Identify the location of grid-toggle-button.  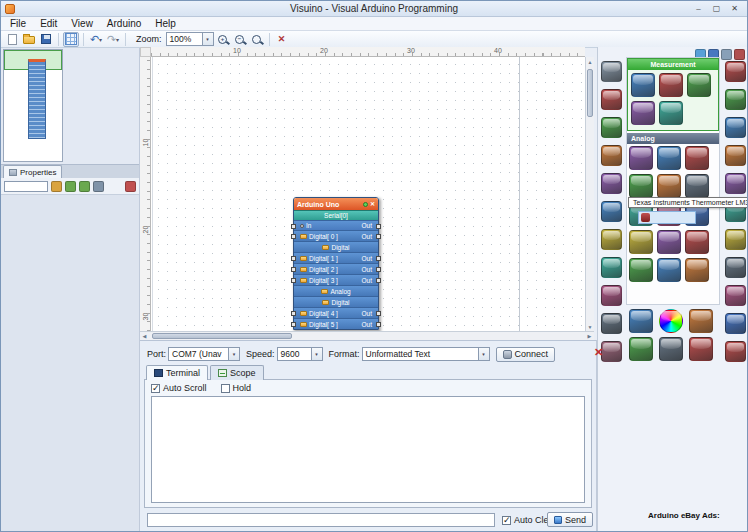
(71, 40).